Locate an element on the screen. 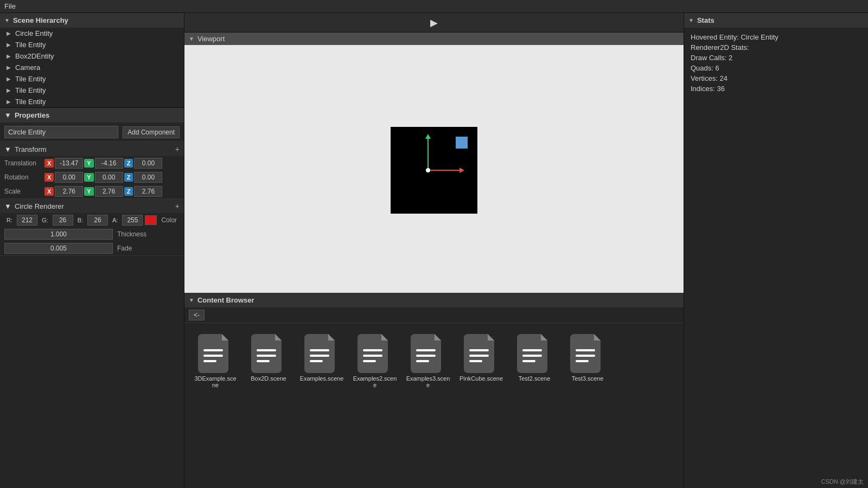  transform-add-icon: + is located at coordinates (177, 149).